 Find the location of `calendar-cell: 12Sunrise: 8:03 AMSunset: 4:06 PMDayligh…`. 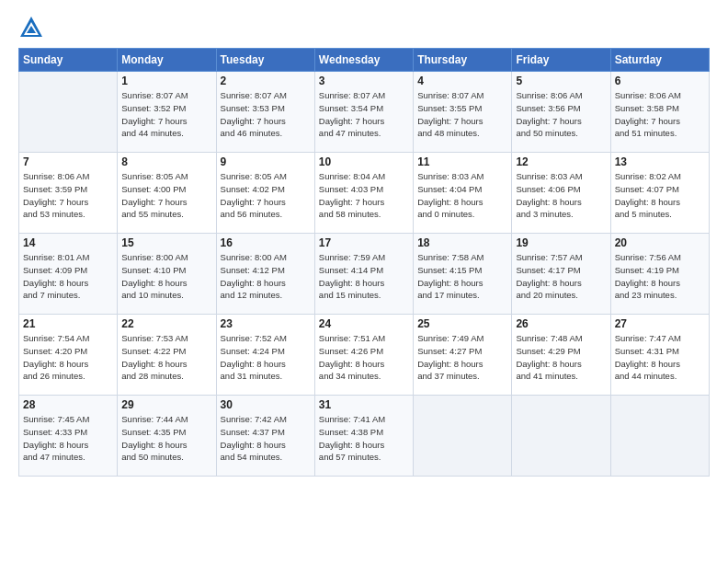

calendar-cell: 12Sunrise: 8:03 AMSunset: 4:06 PMDayligh… is located at coordinates (561, 193).